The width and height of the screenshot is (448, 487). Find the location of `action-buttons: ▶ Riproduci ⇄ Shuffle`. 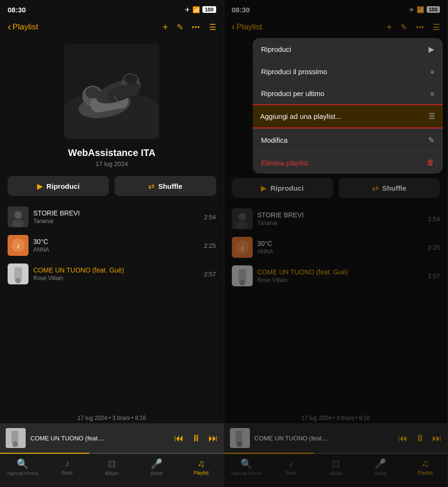

action-buttons: ▶ Riproduci ⇄ Shuffle is located at coordinates (112, 186).